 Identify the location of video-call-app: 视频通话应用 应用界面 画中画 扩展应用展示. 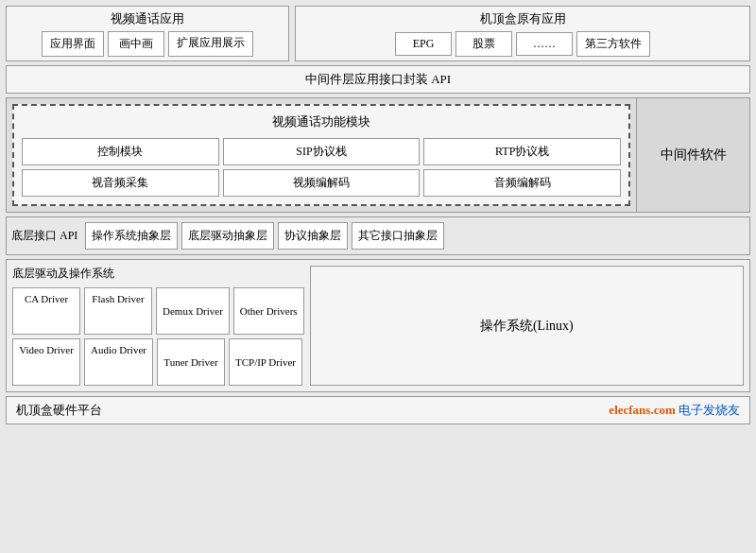
(147, 34).